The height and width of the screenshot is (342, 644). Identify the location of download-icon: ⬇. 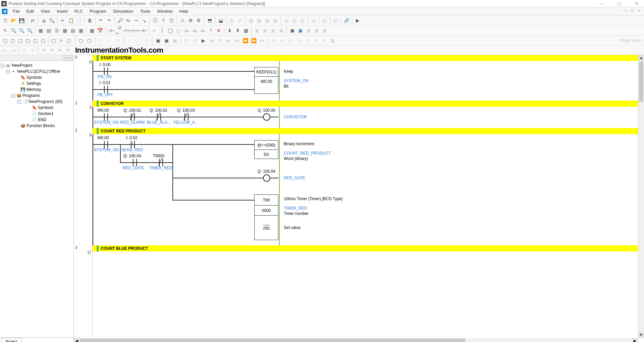
(230, 31).